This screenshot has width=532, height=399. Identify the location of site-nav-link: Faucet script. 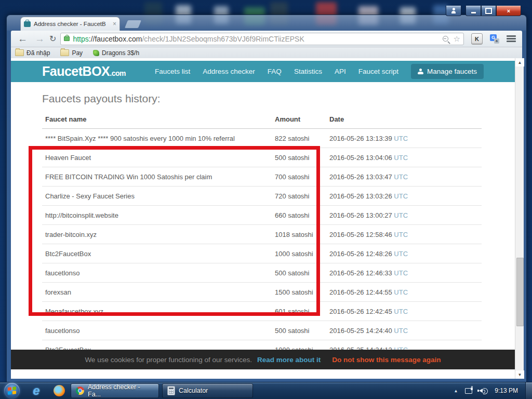
(378, 72).